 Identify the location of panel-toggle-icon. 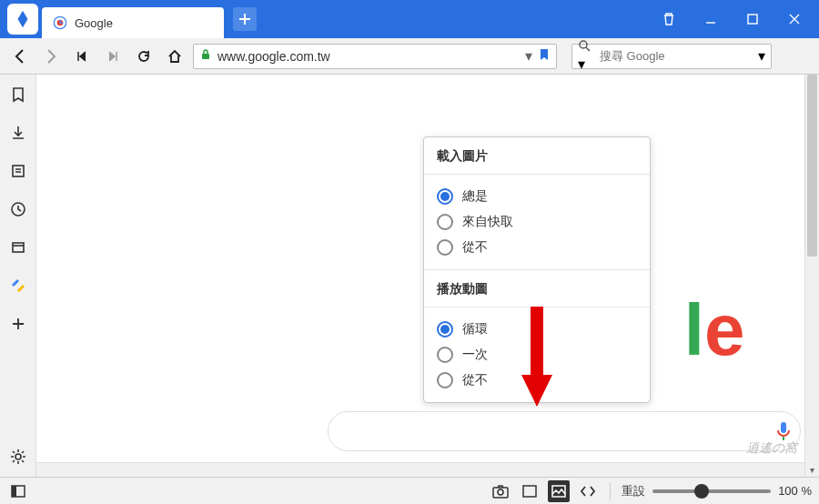
(18, 491).